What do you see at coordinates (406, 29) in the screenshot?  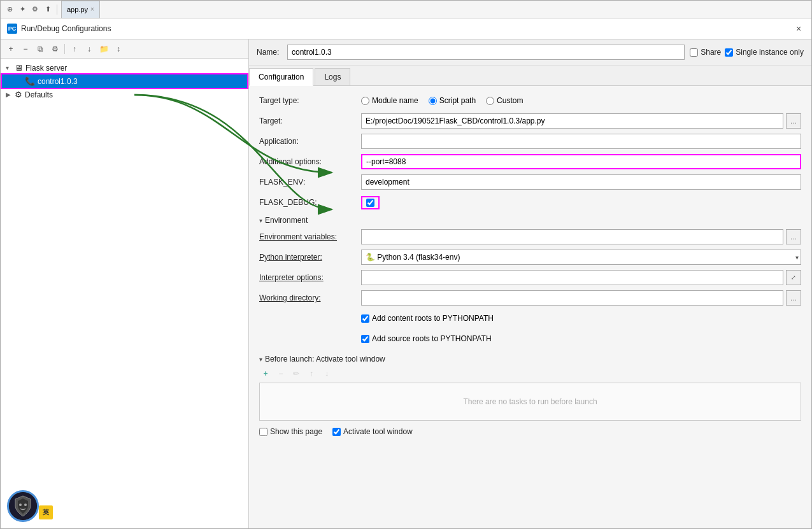 I see `title-bar: PC Run/Debug Configurations ×` at bounding box center [406, 29].